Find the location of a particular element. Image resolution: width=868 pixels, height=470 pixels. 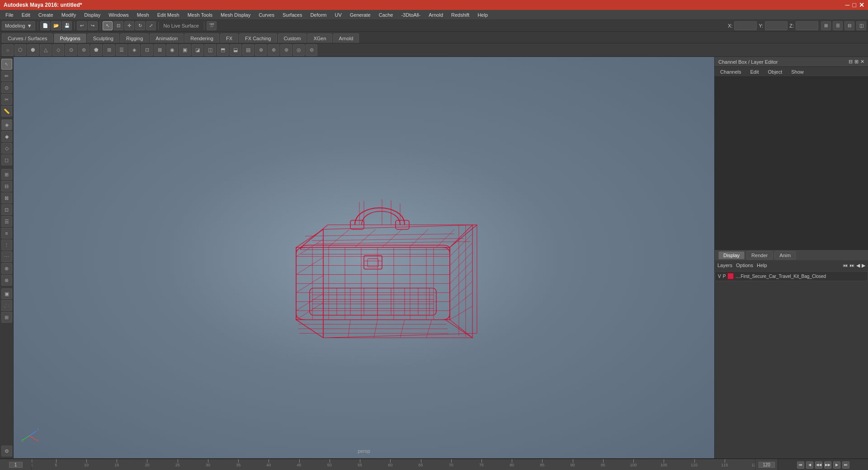

snap-btn-3: ⊠ is located at coordinates (7, 198).